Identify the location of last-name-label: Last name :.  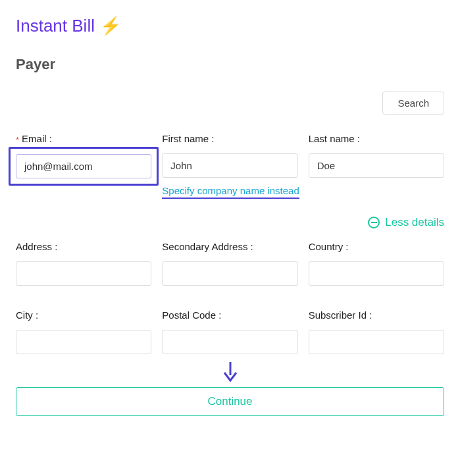
(376, 138).